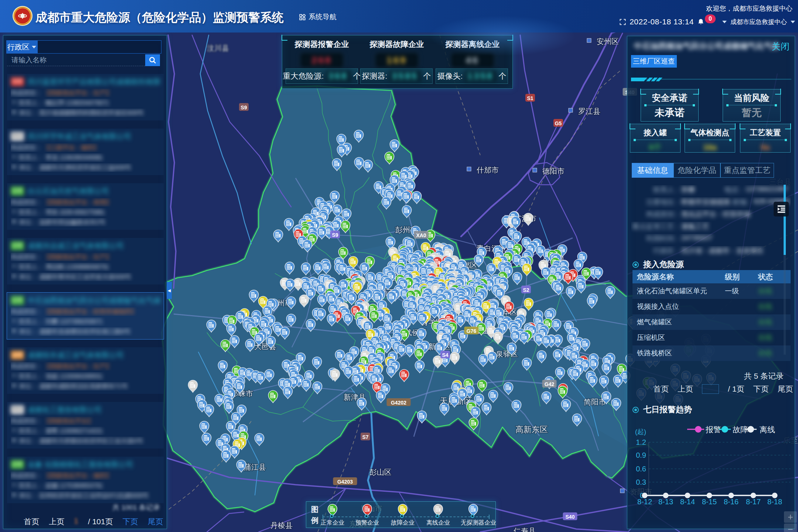 This screenshot has height=532, width=798. I want to click on svg-text: 什邡市, so click(488, 170).